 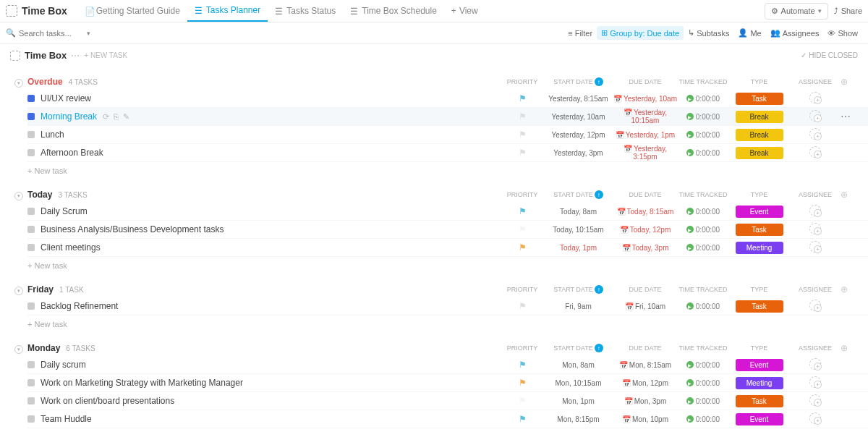 What do you see at coordinates (579, 117) in the screenshot?
I see `start-date: Yesterday, 10am` at bounding box center [579, 117].